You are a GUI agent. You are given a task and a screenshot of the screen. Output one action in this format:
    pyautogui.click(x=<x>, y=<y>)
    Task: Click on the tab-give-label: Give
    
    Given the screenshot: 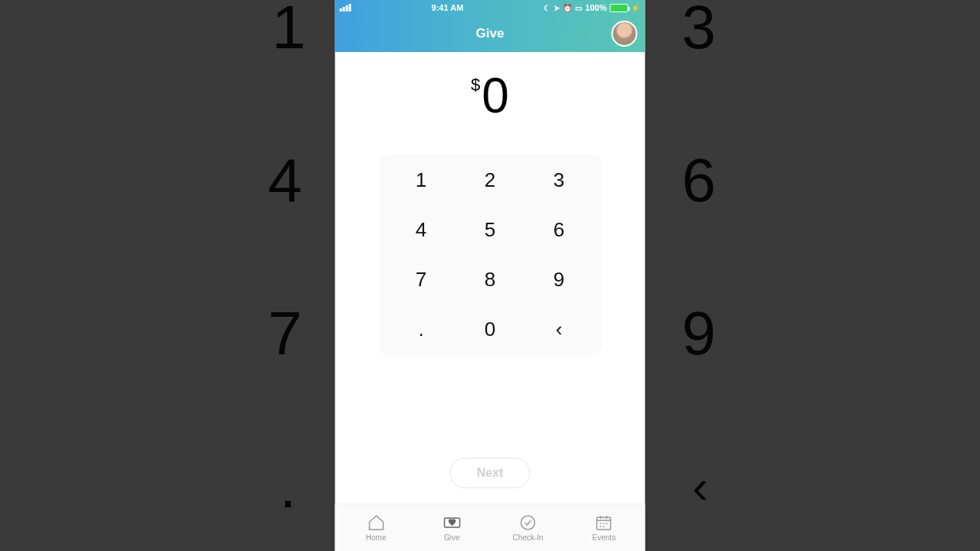 What is the action you would take?
    pyautogui.click(x=452, y=537)
    